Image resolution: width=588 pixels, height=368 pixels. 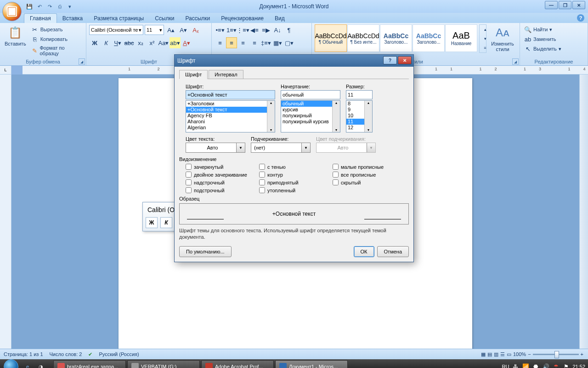 I want to click on taskbar-item-2: Adobe Acrobat Prof..., so click(x=237, y=364).